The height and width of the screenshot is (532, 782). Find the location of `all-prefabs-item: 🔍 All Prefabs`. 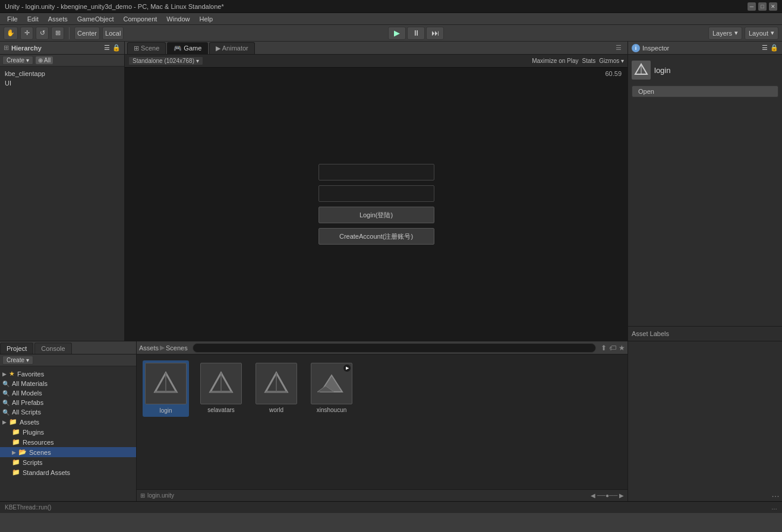

all-prefabs-item: 🔍 All Prefabs is located at coordinates (68, 403).